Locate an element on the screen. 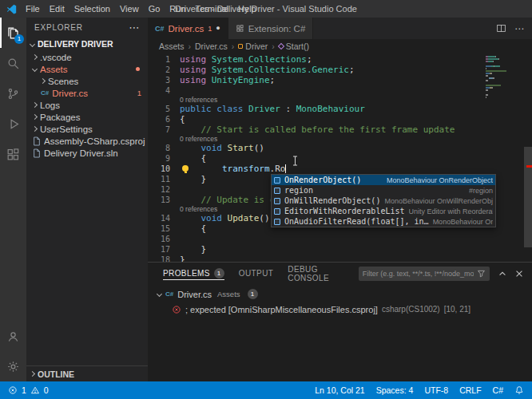 Image resolution: width=532 pixels, height=399 pixels. panel-maximize-icon is located at coordinates (502, 274).